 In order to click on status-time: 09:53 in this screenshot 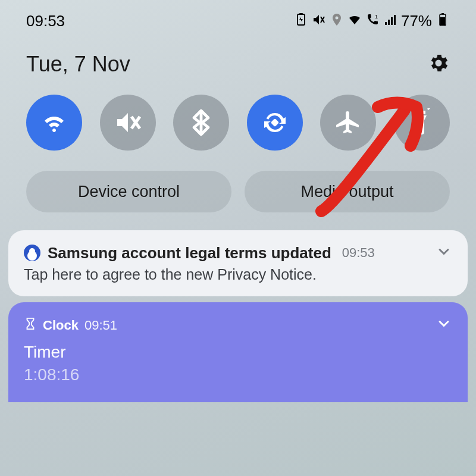, I will do `click(45, 21)`.